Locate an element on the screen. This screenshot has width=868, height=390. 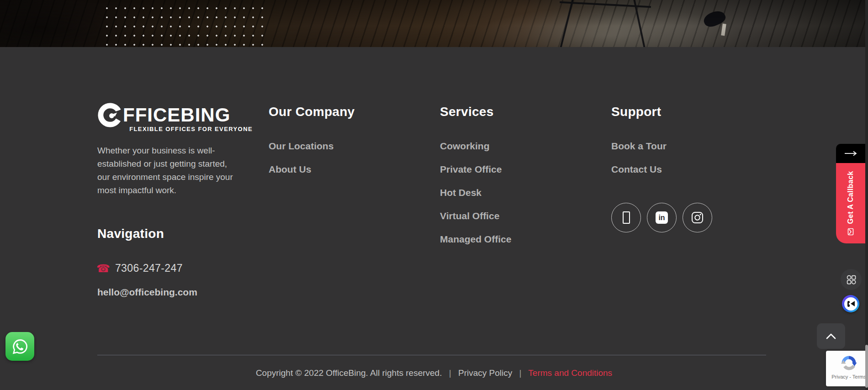
scrollbar-track is located at coordinates (867, 195).